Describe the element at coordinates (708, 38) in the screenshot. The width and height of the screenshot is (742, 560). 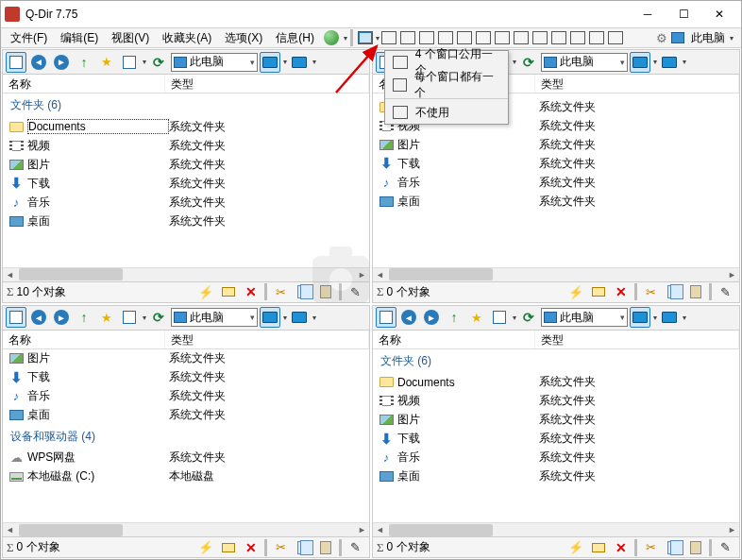
I see `location-label: 此电脑` at that location.